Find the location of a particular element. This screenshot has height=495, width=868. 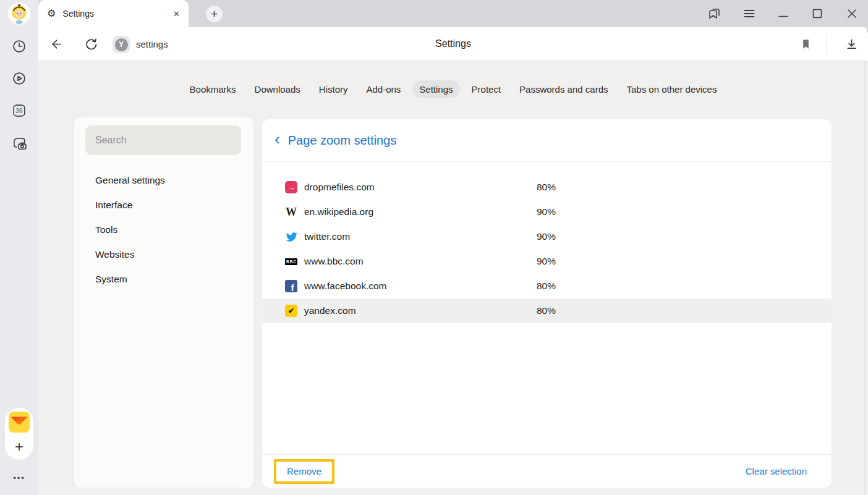

zoom-row-bbc: BBC www.bbc.com 90% is located at coordinates (547, 261).